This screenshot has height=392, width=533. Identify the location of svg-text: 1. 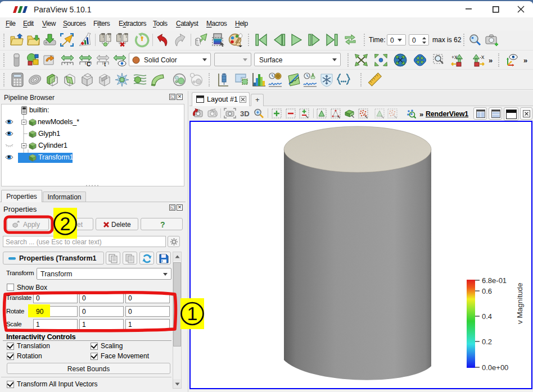
(192, 313).